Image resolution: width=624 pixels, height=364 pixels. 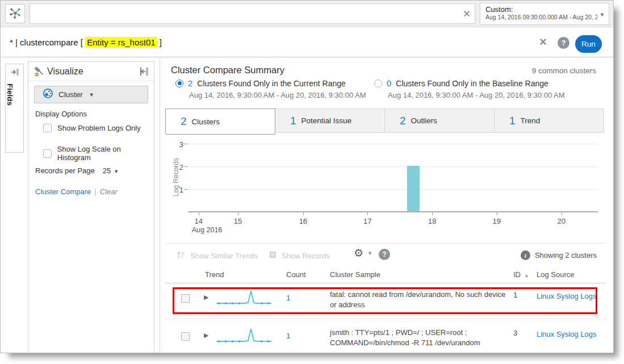 What do you see at coordinates (190, 83) in the screenshot?
I see `current-range-count: 2` at bounding box center [190, 83].